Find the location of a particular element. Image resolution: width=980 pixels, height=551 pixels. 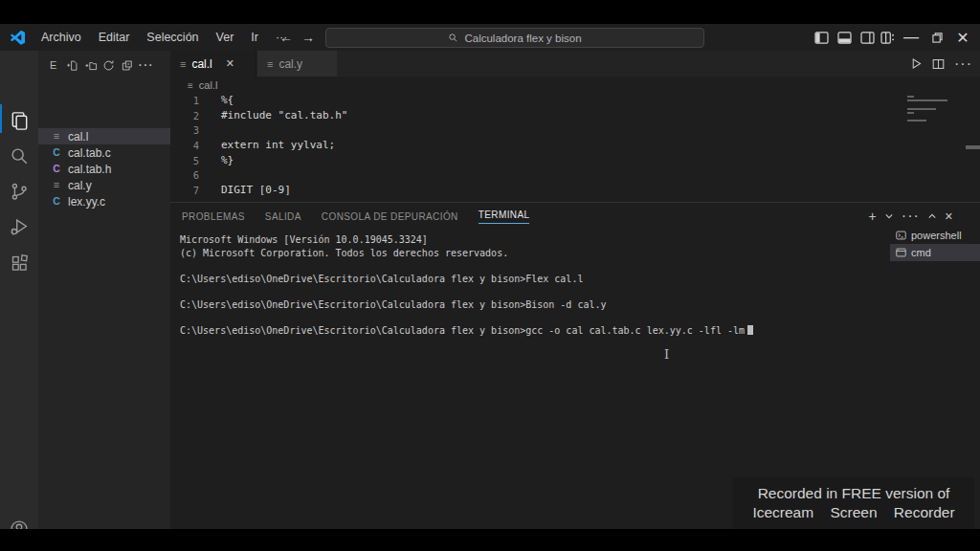

breadcrumb-label: cal.l is located at coordinates (209, 85).